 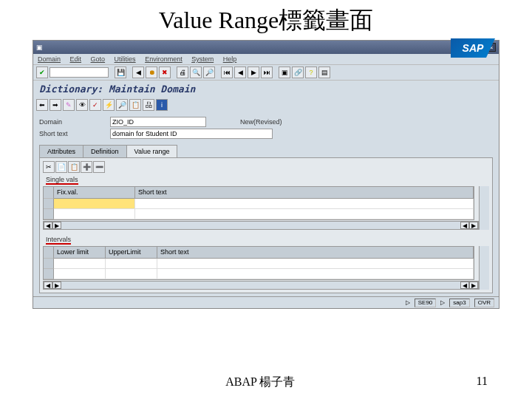 What do you see at coordinates (266, 47) in the screenshot?
I see `titlebar: ▣ _ □ ×` at bounding box center [266, 47].